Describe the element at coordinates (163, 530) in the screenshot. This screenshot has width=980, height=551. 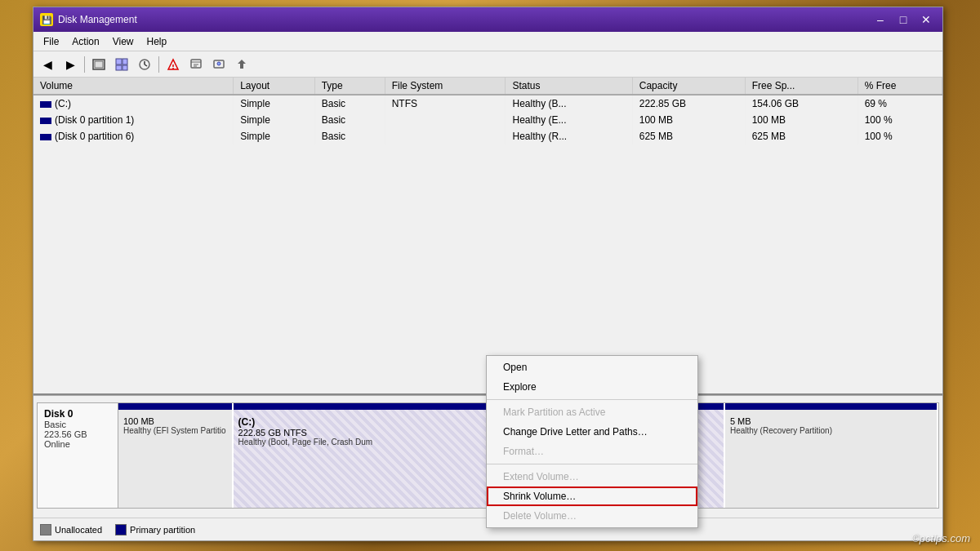
I see `legend-label-primary: Primary partition` at that location.